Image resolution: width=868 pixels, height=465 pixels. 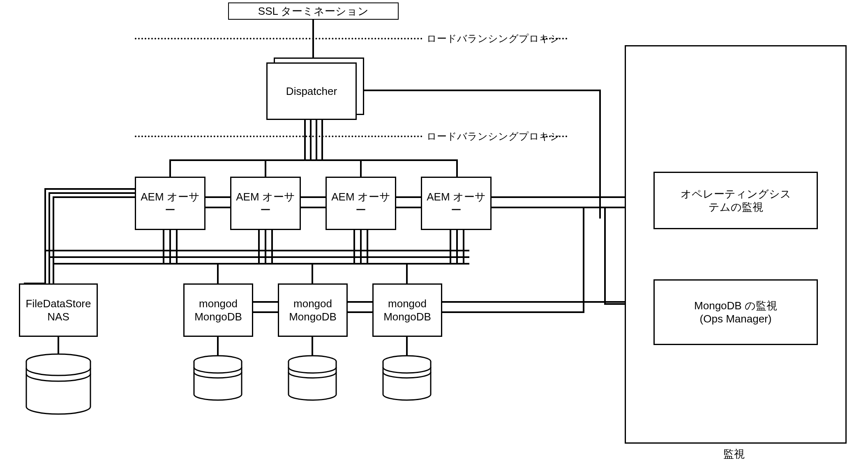 I want to click on aem-author-2: AEM オーサー, so click(x=265, y=203).